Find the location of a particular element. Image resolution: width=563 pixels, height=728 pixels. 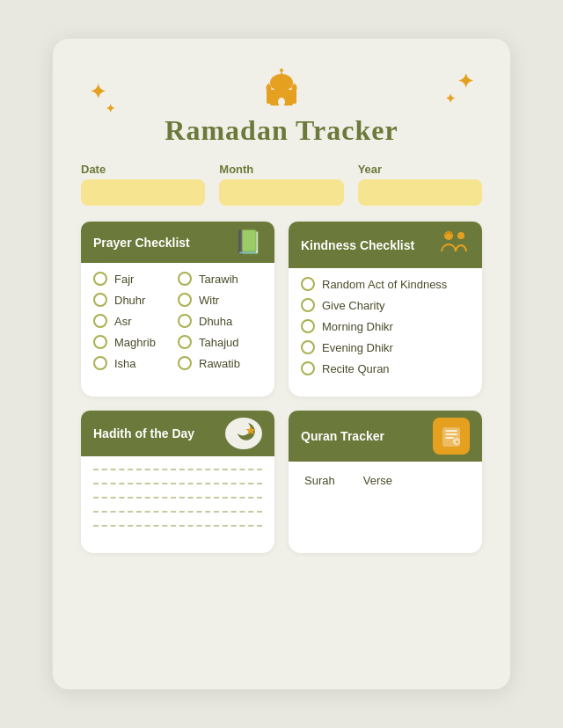

list-item: Give Charity is located at coordinates (385, 305).